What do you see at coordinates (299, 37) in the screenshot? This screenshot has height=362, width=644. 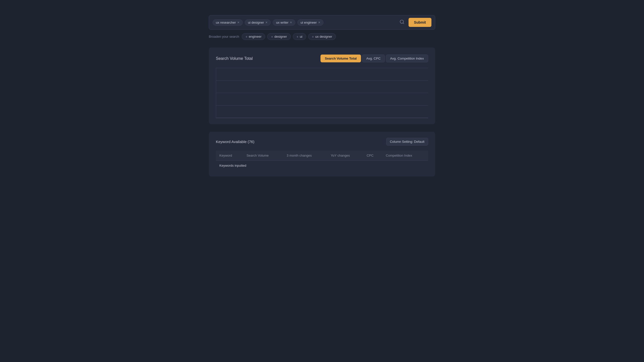 I see `suggestion-tag-2: +ui` at bounding box center [299, 37].